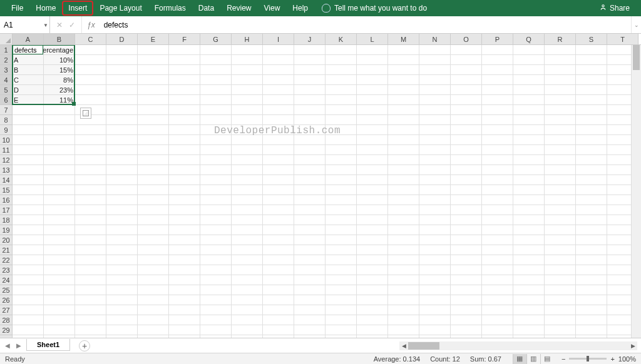 The image size is (641, 364). What do you see at coordinates (120, 8) in the screenshot?
I see `ribbon-tab-page-layout: Page Layout` at bounding box center [120, 8].